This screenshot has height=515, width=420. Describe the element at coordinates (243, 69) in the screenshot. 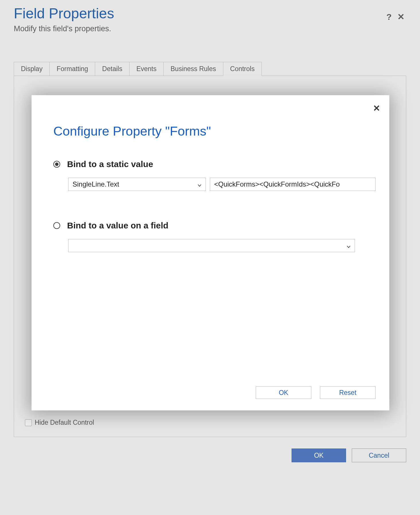

I see `tab-controls: Controls` at that location.